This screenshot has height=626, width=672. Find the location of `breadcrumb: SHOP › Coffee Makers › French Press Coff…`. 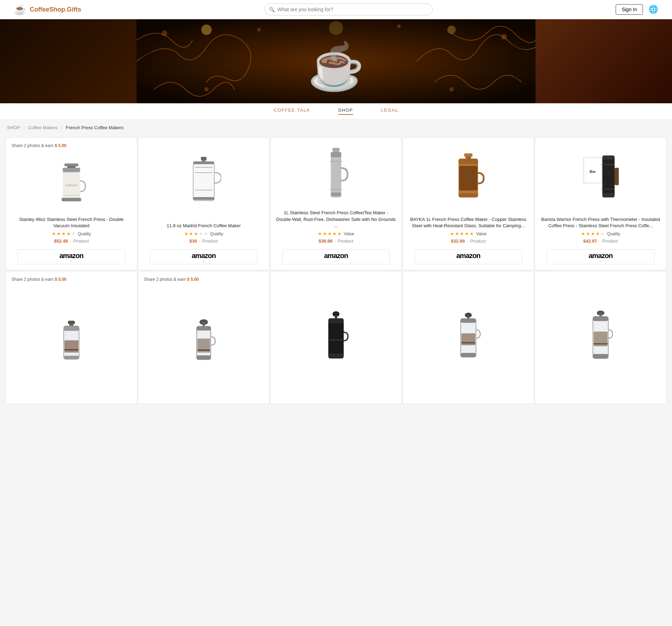

breadcrumb: SHOP › Coffee Makers › French Press Coff… is located at coordinates (336, 127).